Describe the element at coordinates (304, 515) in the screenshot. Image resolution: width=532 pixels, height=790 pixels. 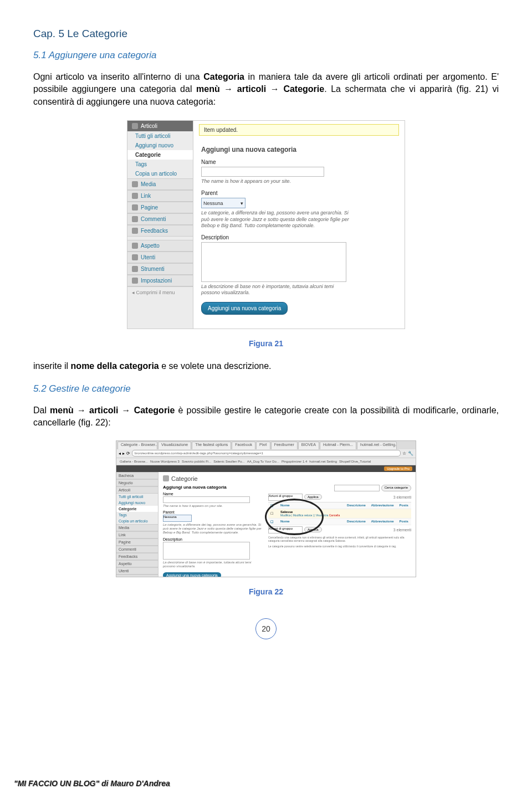
I see `edit-link: Modifica | Modifica veloce | | Visualizz…` at that location.